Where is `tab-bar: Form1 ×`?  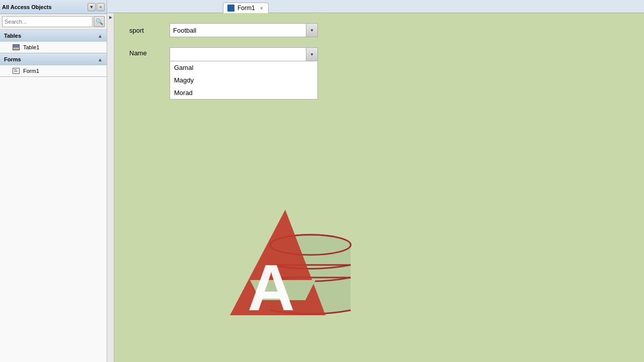
tab-bar: Form1 × is located at coordinates (375, 7).